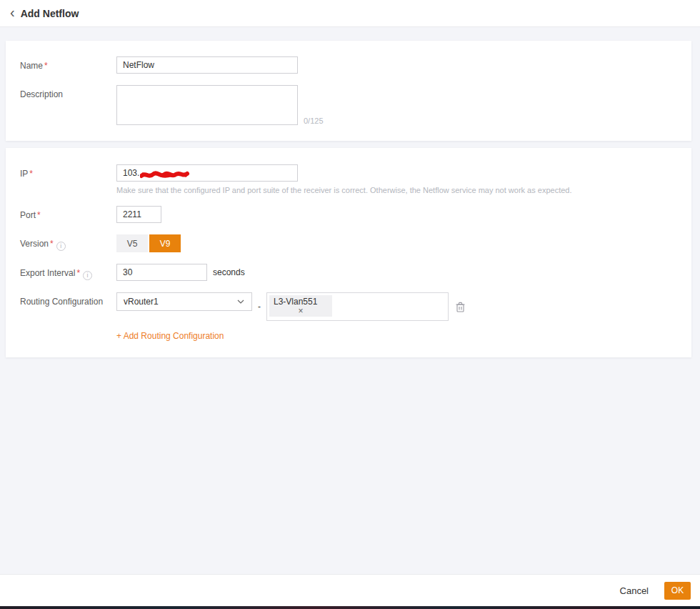  Describe the element at coordinates (41, 94) in the screenshot. I see `description-label-text: Description` at that location.